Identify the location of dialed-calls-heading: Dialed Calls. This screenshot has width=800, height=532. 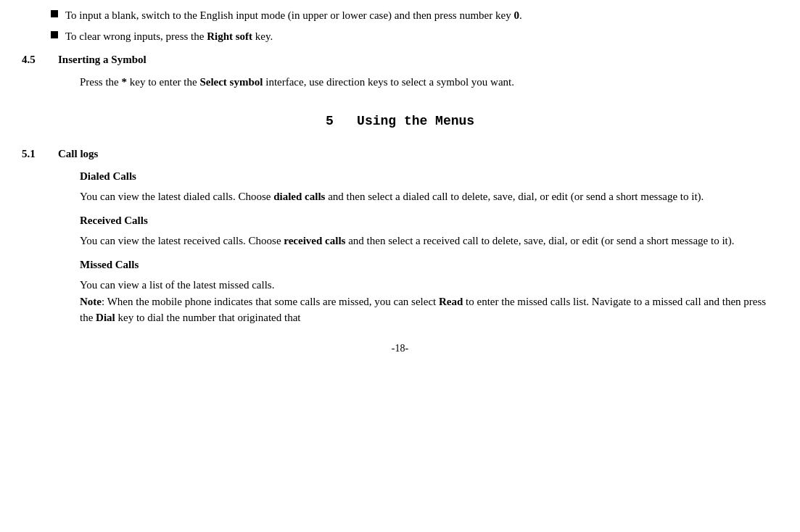
(429, 177).